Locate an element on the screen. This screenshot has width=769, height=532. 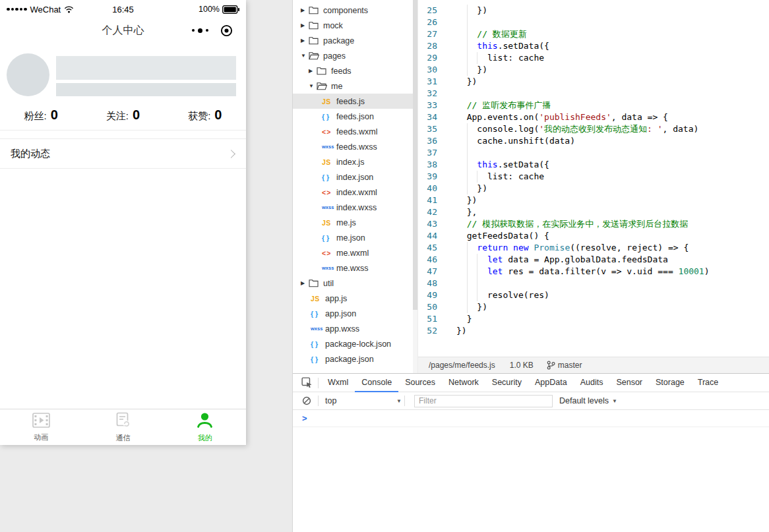
tree-file-me.wxss: wxssme.wxss is located at coordinates (353, 268).